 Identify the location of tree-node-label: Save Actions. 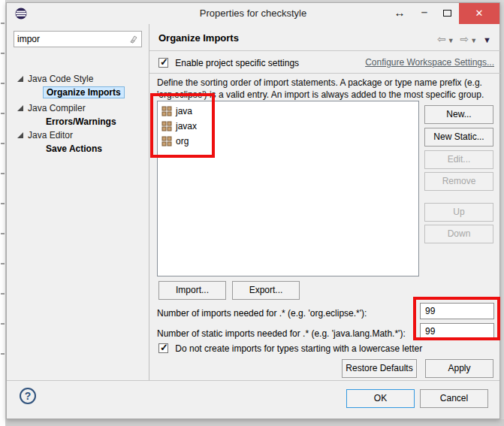
(74, 149).